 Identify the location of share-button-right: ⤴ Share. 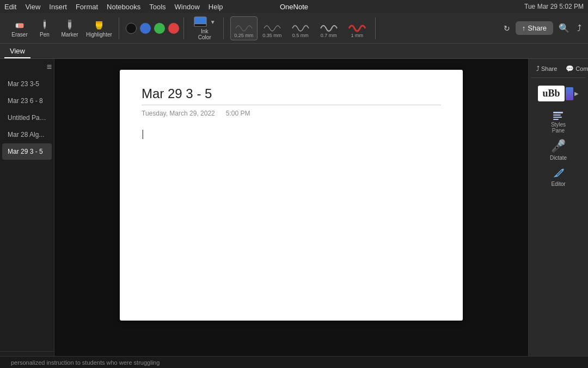
(547, 69).